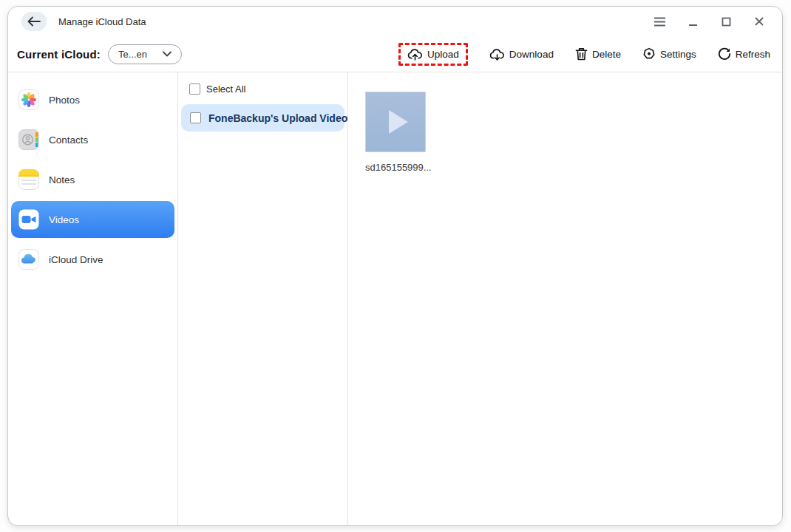 Image resolution: width=791 pixels, height=532 pixels. Describe the element at coordinates (598, 54) in the screenshot. I see `delete-button: Delete` at that location.